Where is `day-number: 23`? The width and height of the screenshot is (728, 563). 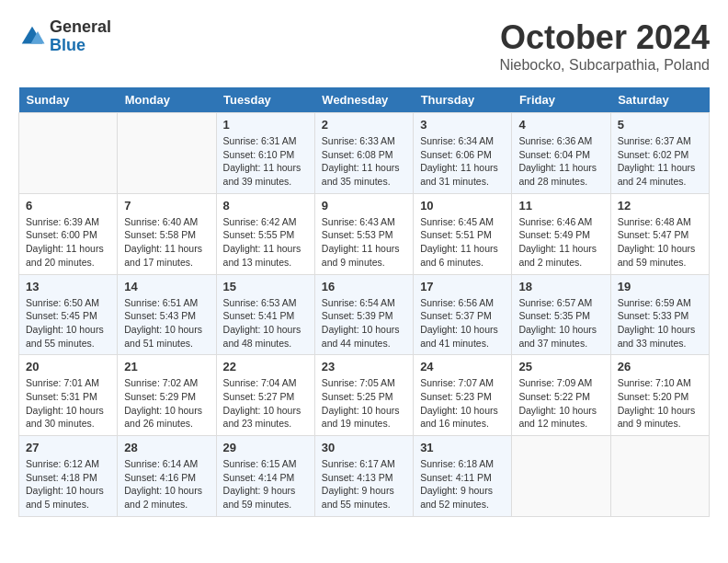 day-number: 23 is located at coordinates (364, 366).